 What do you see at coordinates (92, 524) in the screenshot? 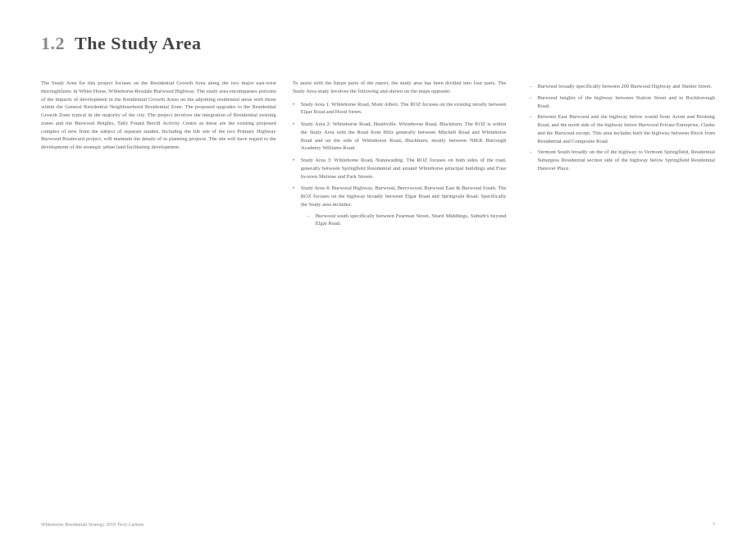
I see `footer-left: Whitehorse Residential Strategy 2018 Ter…` at bounding box center [92, 524].